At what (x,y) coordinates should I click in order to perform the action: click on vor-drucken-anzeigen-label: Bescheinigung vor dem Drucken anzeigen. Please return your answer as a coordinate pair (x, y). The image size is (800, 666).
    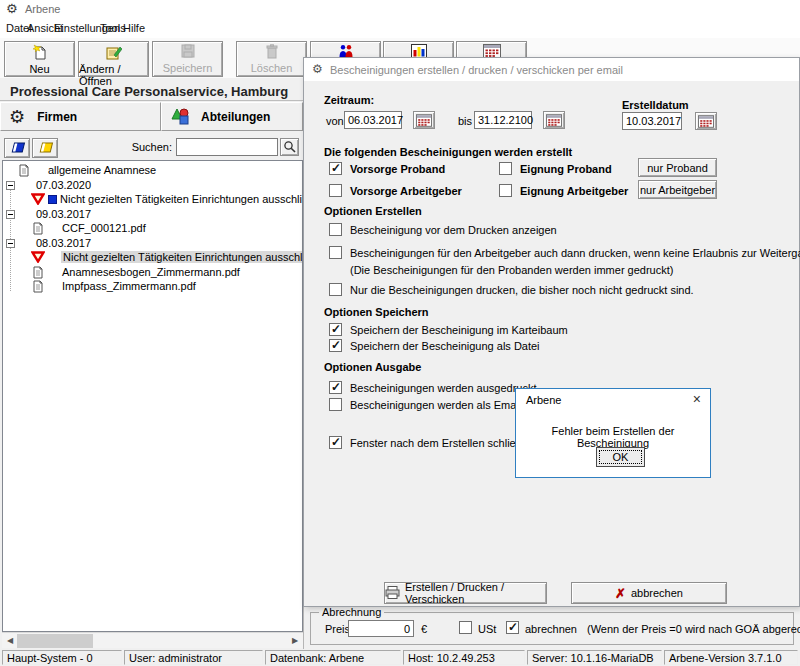
    Looking at the image, I should click on (454, 230).